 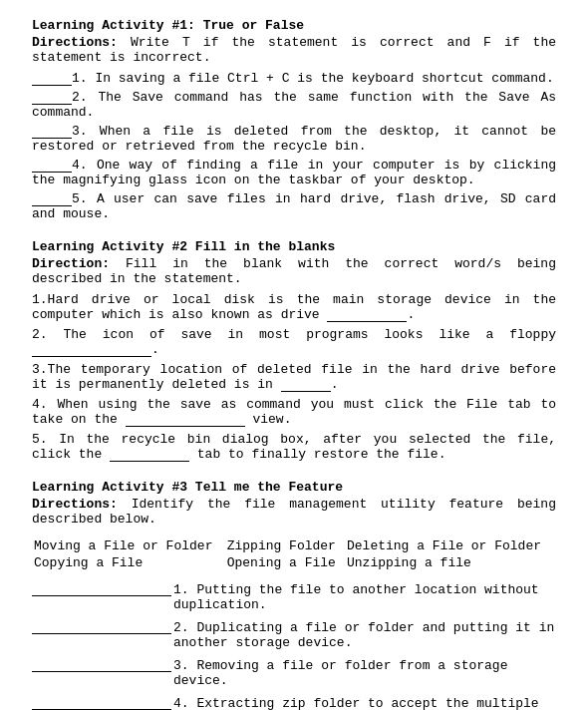 I want to click on blank-a1, so click(x=367, y=315).